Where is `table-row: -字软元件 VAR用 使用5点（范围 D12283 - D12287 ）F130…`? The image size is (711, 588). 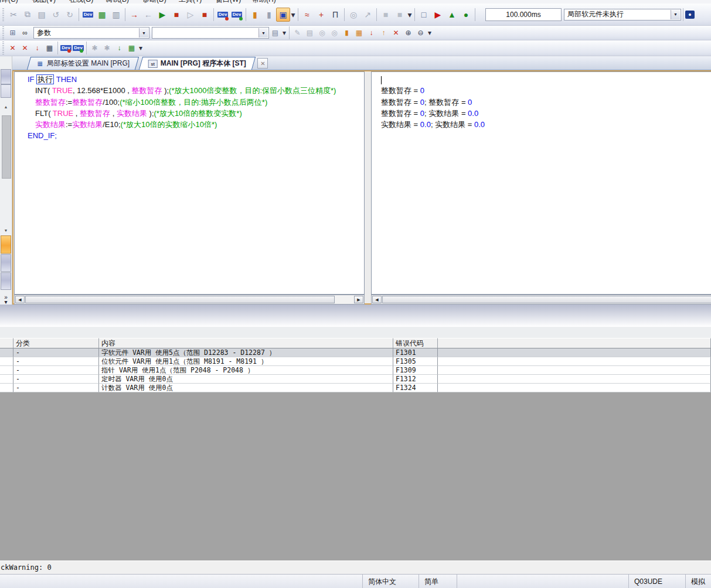 table-row: -字软元件 VAR用 使用5点（范围 D12283 - D12287 ）F130… is located at coordinates (355, 353).